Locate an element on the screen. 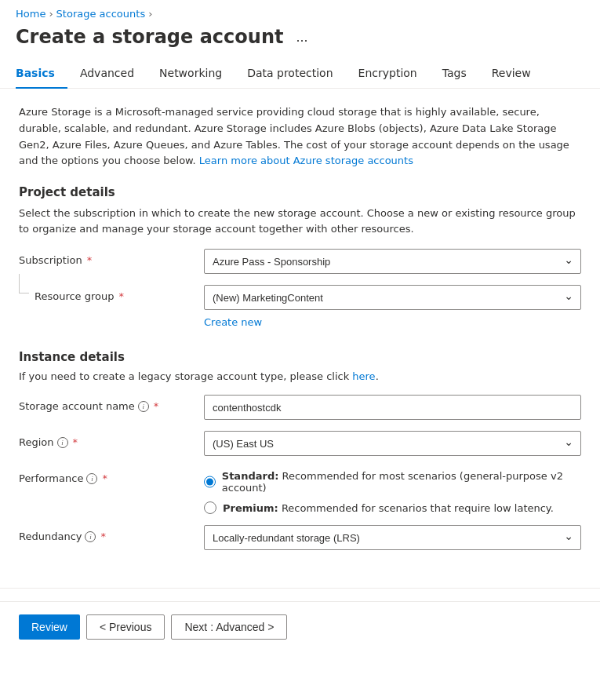 Image resolution: width=600 pixels, height=700 pixels. performance-standard-label: Standard: Recommended for most scenarios… is located at coordinates (402, 482).